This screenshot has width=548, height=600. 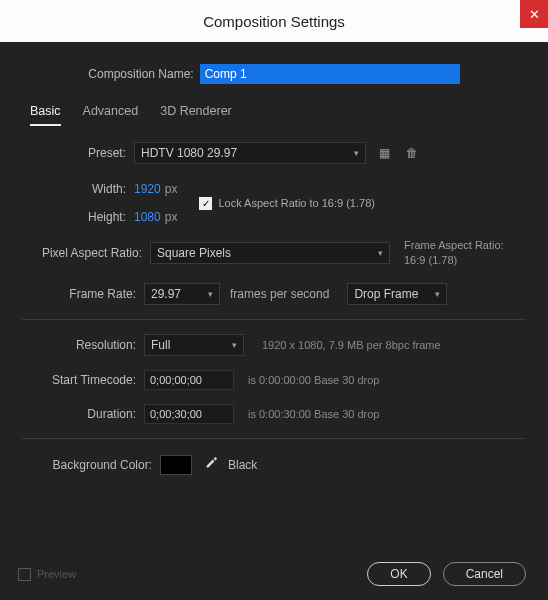 What do you see at coordinates (270, 253) in the screenshot?
I see `pixel-aspect-dropdown: Square Pixels ▾` at bounding box center [270, 253].